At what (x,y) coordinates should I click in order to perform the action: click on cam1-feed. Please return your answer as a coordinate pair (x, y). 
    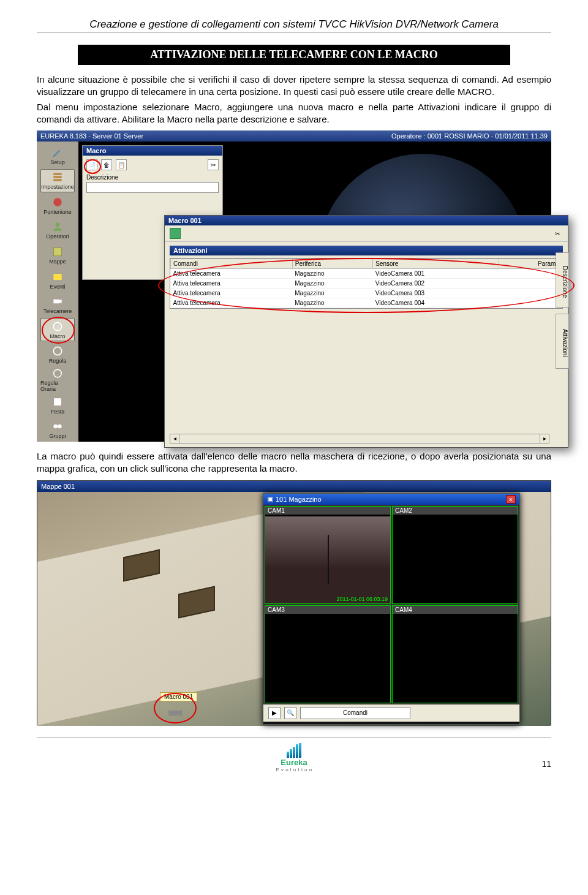
    Looking at the image, I should click on (328, 560).